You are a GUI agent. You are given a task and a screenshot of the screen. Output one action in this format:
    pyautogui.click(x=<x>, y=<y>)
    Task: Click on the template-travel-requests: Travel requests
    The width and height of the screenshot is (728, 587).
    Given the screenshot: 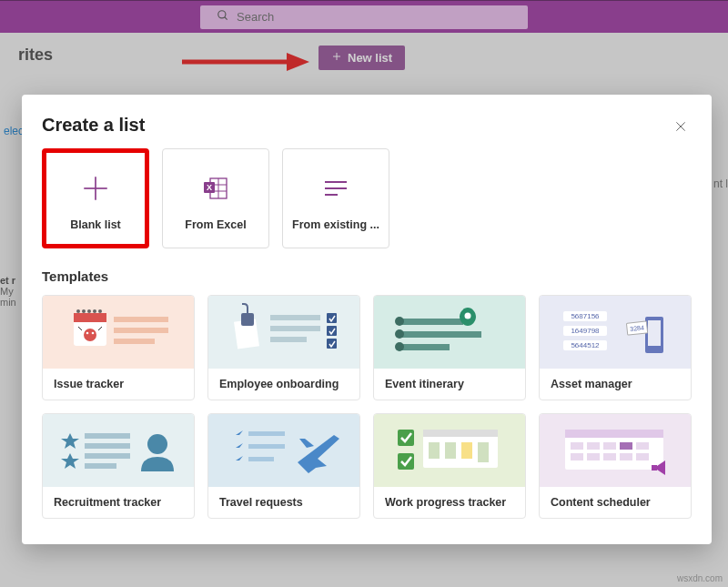 What is the action you would take?
    pyautogui.click(x=284, y=466)
    